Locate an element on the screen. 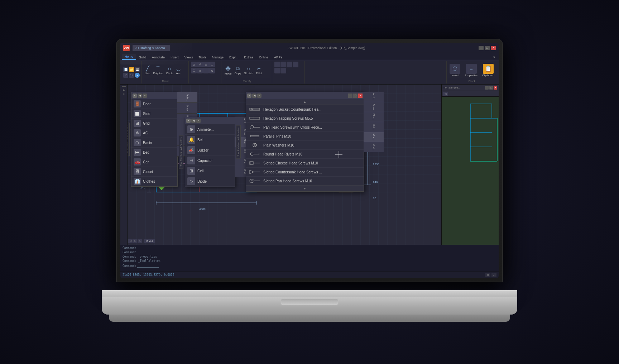 This screenshot has width=619, height=364. palette-item-bell: 🔔 Bell is located at coordinates (210, 140).